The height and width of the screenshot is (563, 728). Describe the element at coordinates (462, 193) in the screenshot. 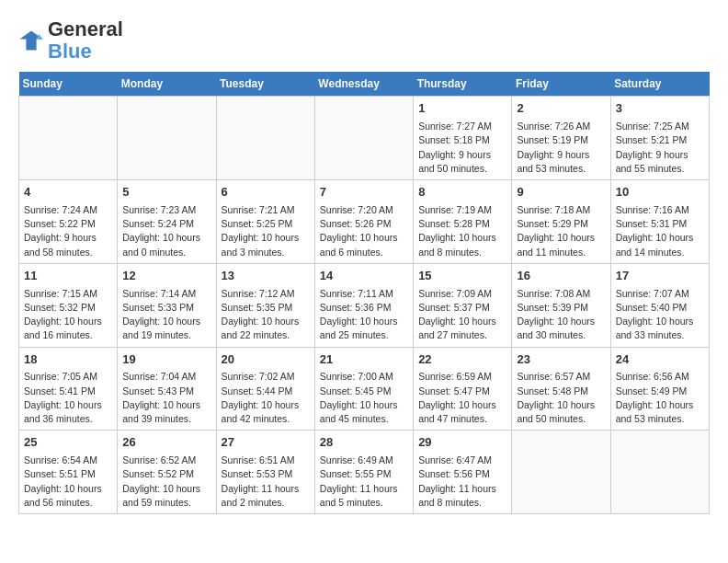

I see `day-number: 8` at that location.